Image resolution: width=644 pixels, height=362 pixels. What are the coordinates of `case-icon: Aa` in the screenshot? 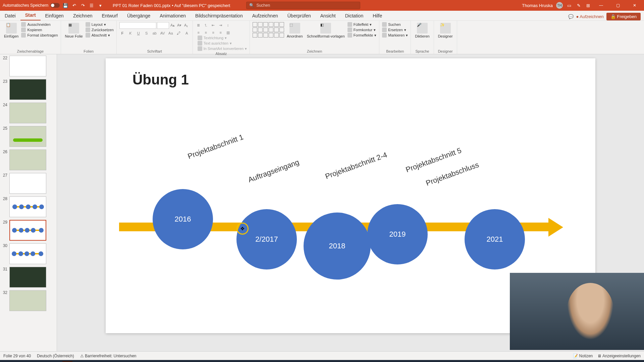 It's located at (171, 33).